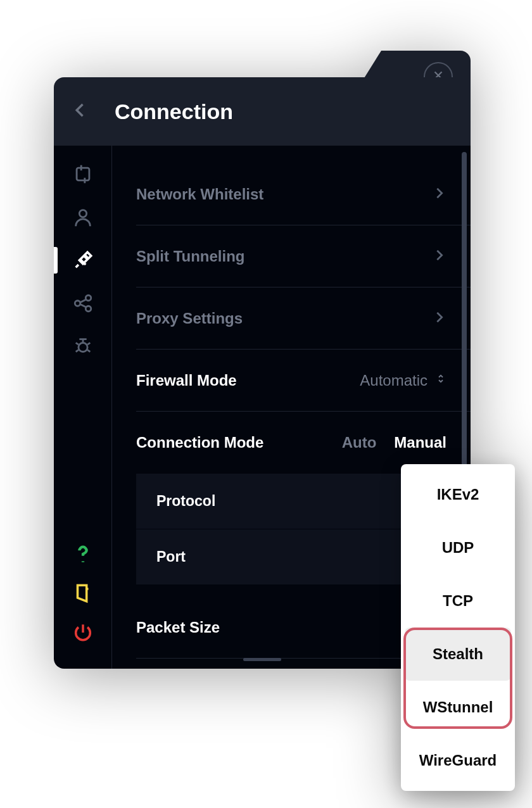  I want to click on sidebar-item-general, so click(83, 174).